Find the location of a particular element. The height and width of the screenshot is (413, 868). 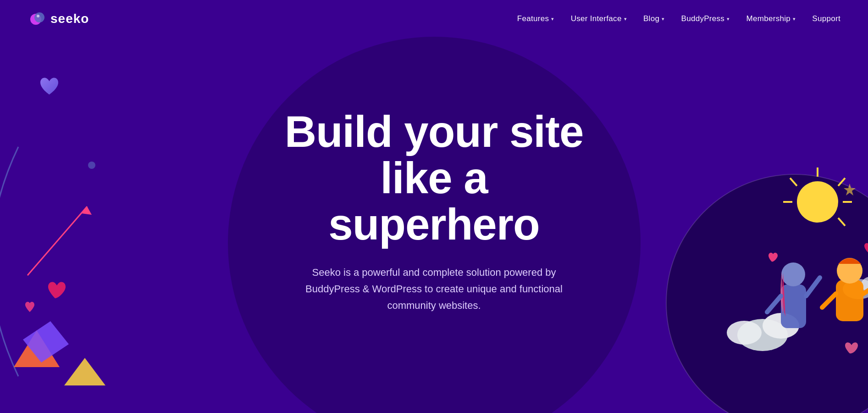

logo-icon is located at coordinates (37, 19).